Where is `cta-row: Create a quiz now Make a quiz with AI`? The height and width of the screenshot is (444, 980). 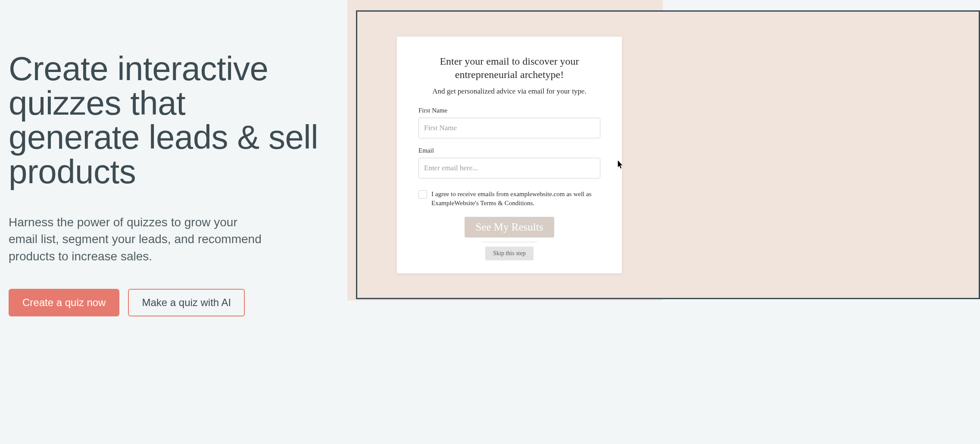
cta-row: Create a quiz now Make a quiz with AI is located at coordinates (165, 303).